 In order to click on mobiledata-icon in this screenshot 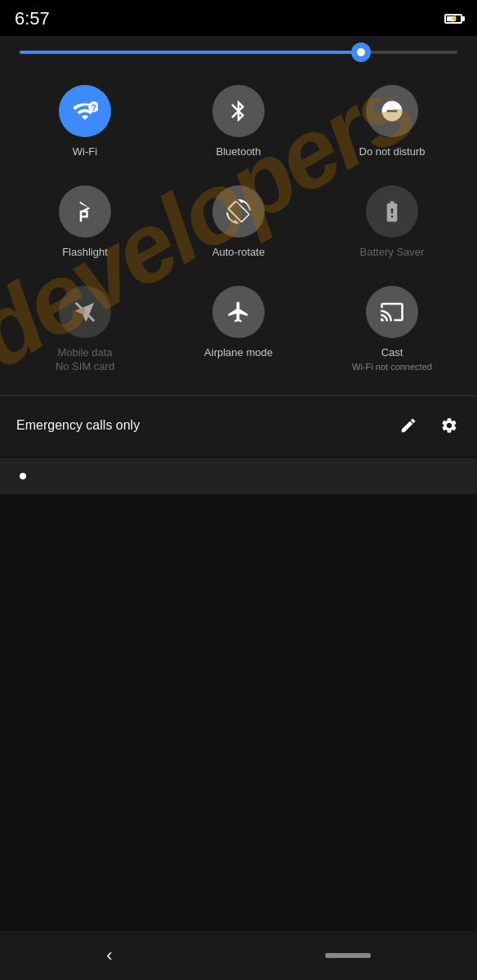, I will do `click(85, 312)`.